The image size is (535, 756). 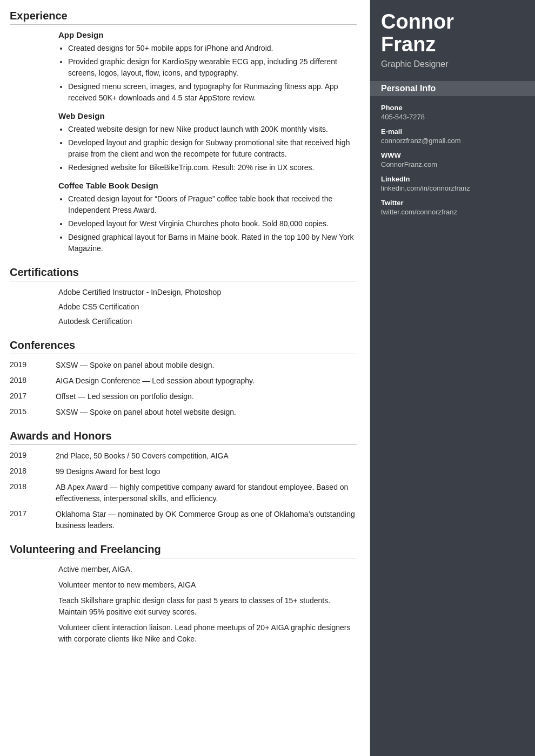 What do you see at coordinates (453, 140) in the screenshot?
I see `email-value: connorzfranz@gmail.com` at bounding box center [453, 140].